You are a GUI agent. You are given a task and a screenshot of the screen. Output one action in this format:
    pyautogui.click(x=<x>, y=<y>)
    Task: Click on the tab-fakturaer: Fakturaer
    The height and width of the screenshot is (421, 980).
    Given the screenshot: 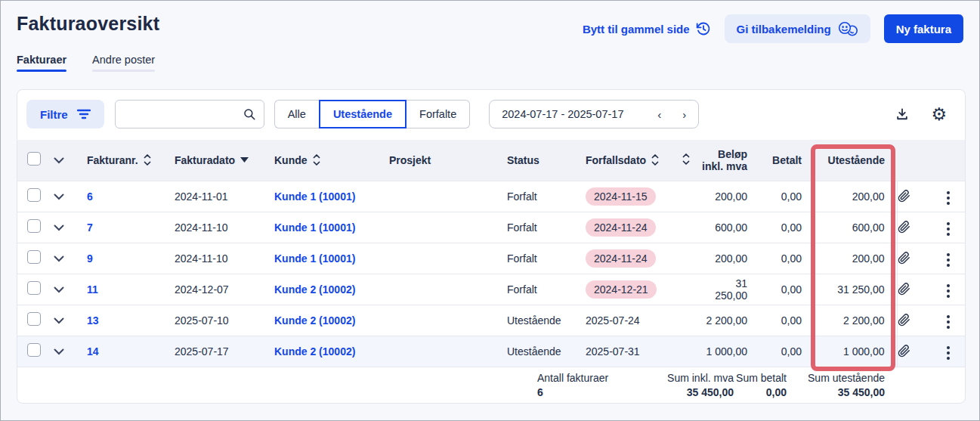 What is the action you would take?
    pyautogui.click(x=42, y=63)
    